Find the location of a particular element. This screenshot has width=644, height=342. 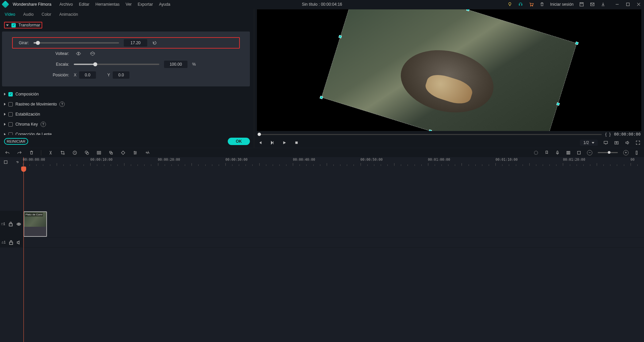

undo-button is located at coordinates (7, 153).